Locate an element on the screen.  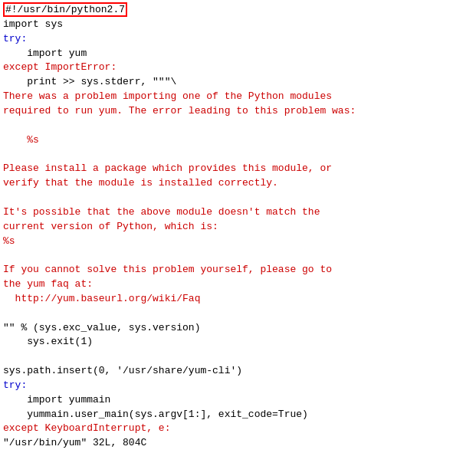
line-17: %s is located at coordinates (238, 242).